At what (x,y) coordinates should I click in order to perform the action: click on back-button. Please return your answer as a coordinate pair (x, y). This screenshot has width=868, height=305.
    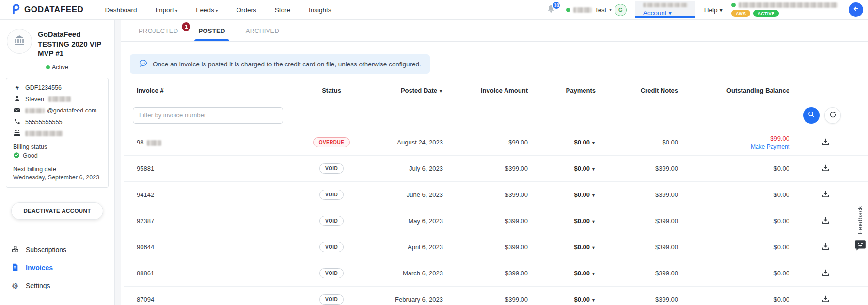
    Looking at the image, I should click on (856, 10).